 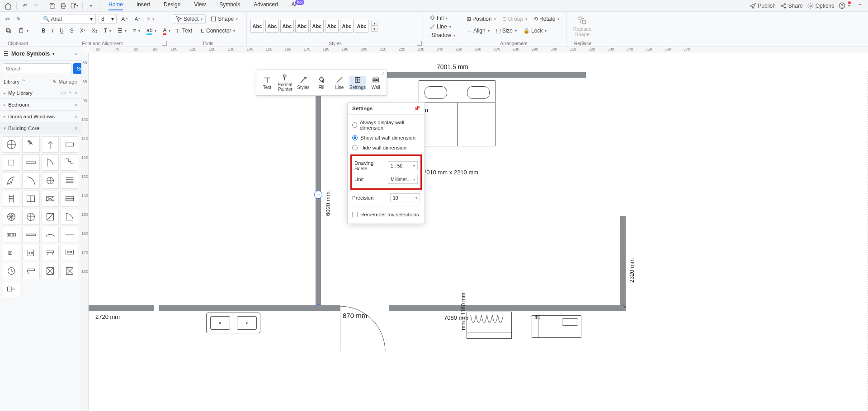 What do you see at coordinates (95, 31) in the screenshot?
I see `subscript-button: X₂` at bounding box center [95, 31].